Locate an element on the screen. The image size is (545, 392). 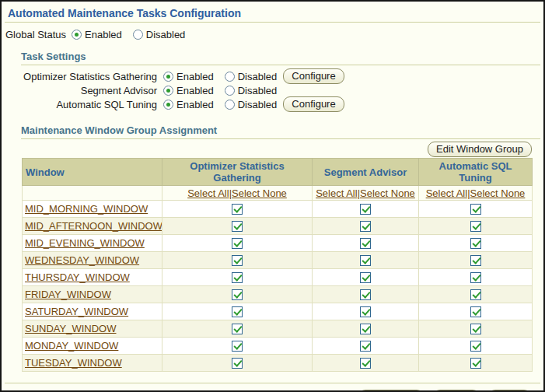
window-name-cell: FRIDAY_WINDOW is located at coordinates (93, 295).